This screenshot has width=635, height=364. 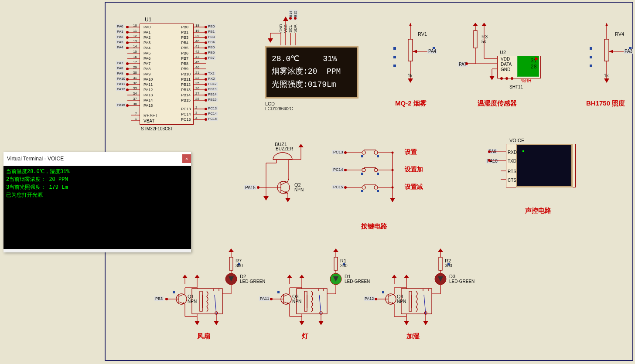 I want to click on svg-text: 7, so click(x=136, y=113).